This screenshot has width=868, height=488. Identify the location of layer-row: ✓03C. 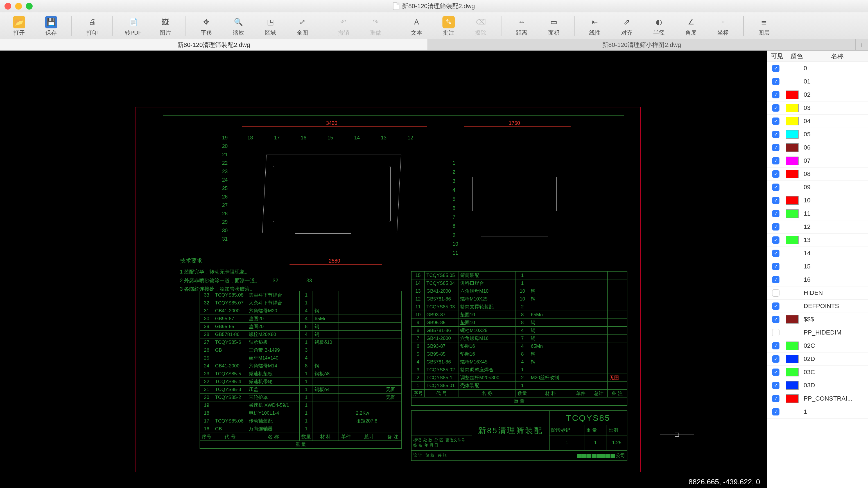
(817, 372).